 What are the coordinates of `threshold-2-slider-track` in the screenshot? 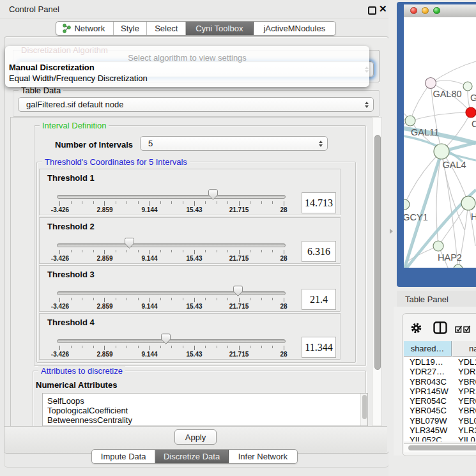 It's located at (171, 245).